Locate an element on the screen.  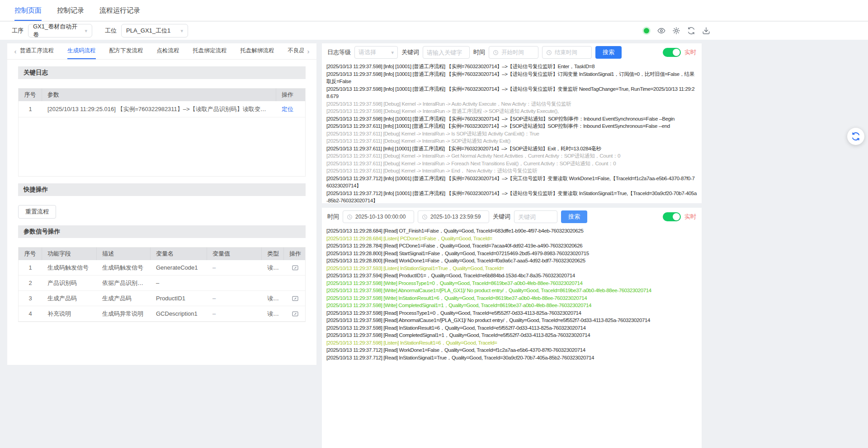
trace-line: [2025/10/13 11:29:37.598] [Read] Complet… is located at coordinates (512, 335).